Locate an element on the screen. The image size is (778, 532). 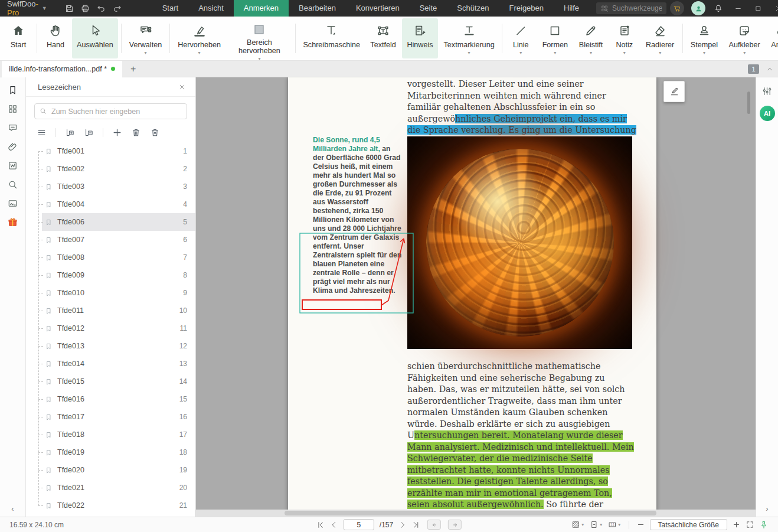
expand-all-icon is located at coordinates (70, 132).